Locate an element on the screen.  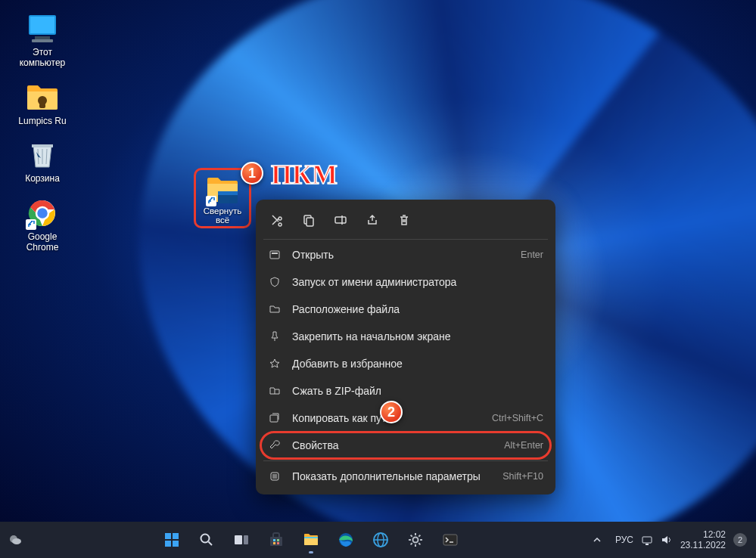
desktop-icon-this-pc: Этоткомпьютер is located at coordinates (42, 41).